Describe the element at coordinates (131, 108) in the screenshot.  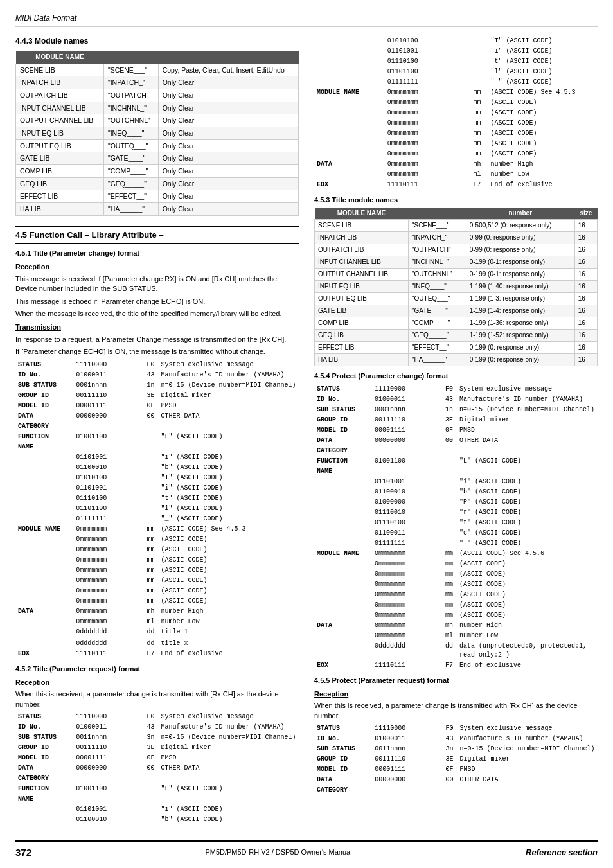
I see `table-row: "INCHNNL_"` at that location.